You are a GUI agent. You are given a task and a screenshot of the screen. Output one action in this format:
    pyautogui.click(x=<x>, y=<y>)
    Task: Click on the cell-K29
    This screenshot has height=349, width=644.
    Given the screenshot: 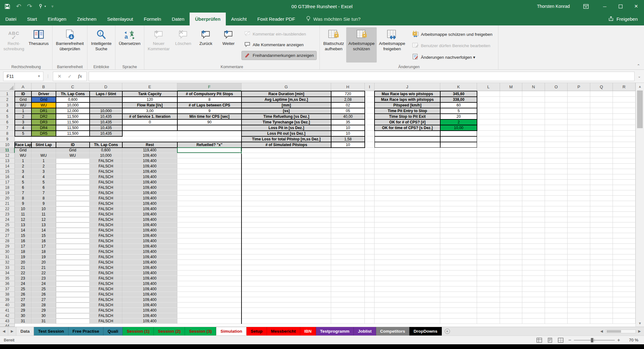 What is the action you would take?
    pyautogui.click(x=458, y=246)
    